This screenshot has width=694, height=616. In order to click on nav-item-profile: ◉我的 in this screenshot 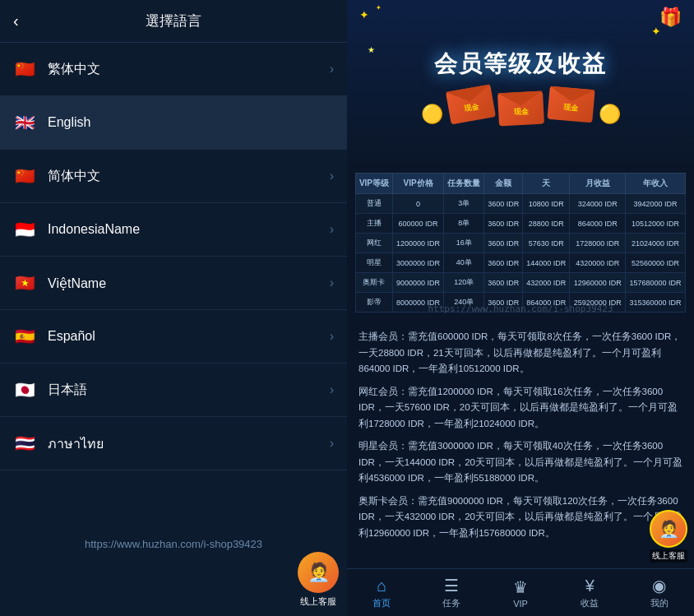, I will do `click(659, 592)`.